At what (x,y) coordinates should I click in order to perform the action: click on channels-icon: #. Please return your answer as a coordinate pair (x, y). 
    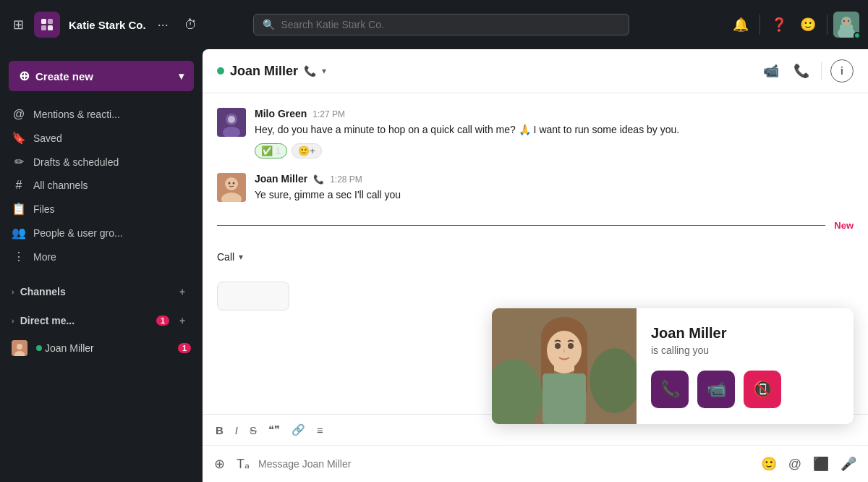
    Looking at the image, I should click on (19, 185).